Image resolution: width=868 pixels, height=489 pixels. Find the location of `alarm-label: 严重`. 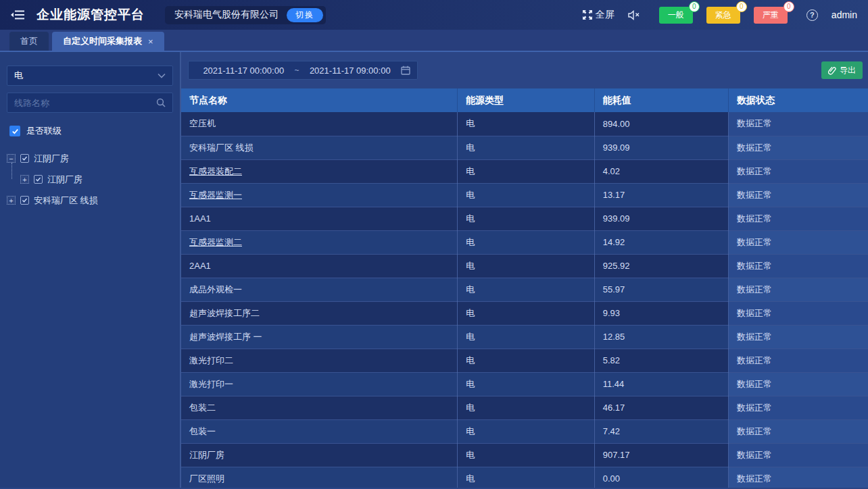

alarm-label: 严重 is located at coordinates (771, 15).